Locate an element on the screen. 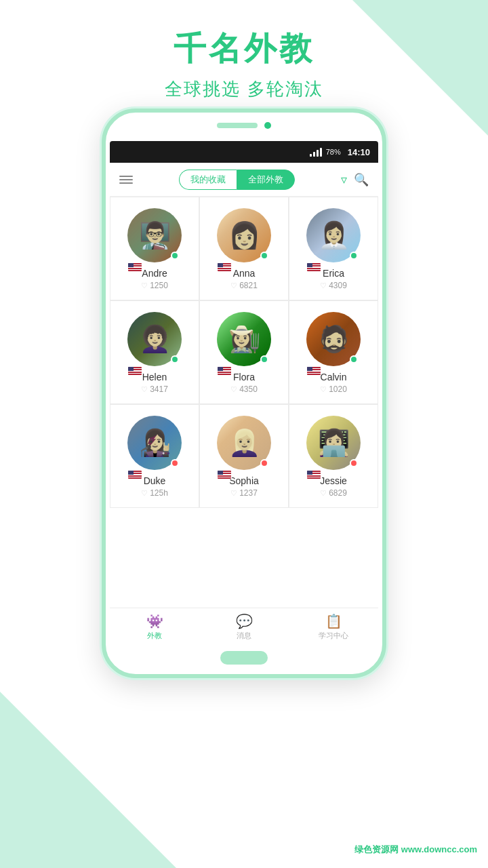  online-dot-jessie is located at coordinates (354, 463).